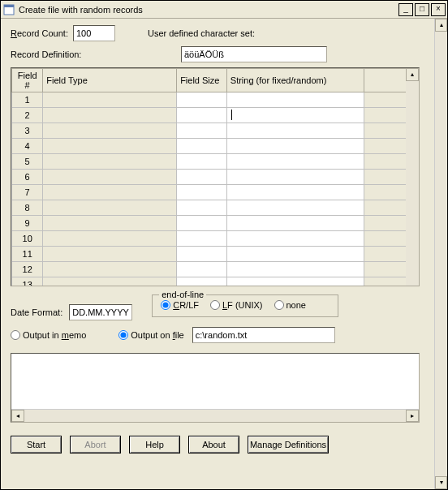 This screenshot has width=448, height=490. What do you see at coordinates (224, 10) in the screenshot?
I see `titlebar: Create file with random records _ □ ×` at bounding box center [224, 10].